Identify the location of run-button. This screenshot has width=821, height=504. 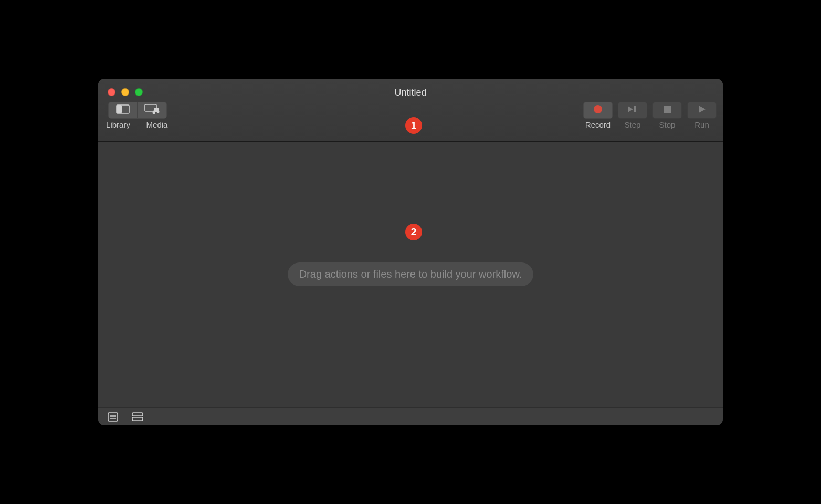
(702, 110).